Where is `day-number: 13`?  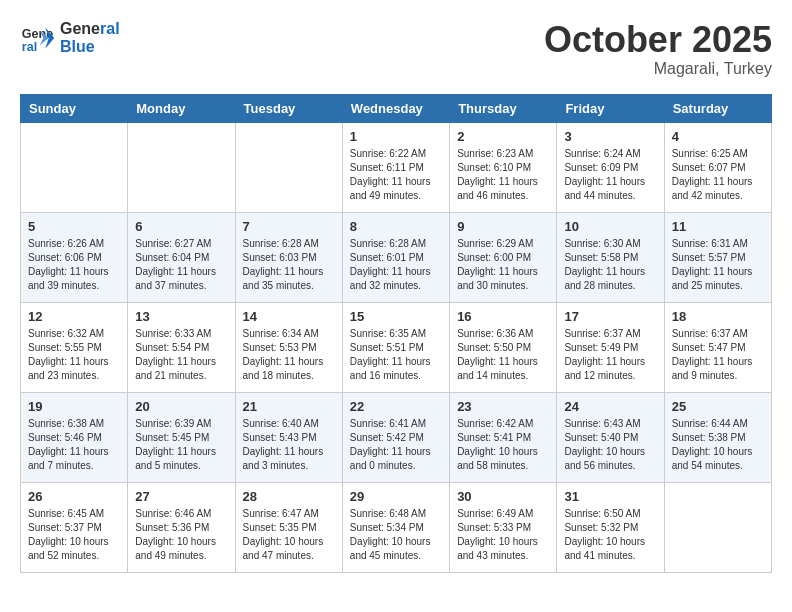
day-number: 13 is located at coordinates (181, 316).